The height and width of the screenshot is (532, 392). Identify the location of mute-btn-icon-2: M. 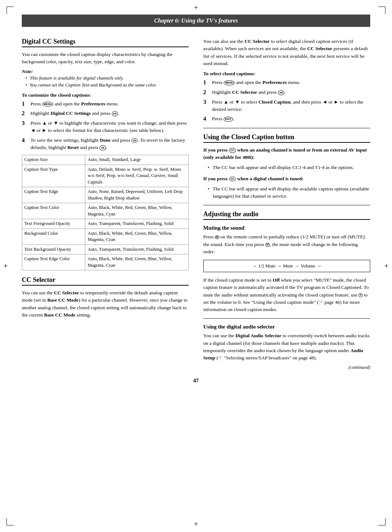
(268, 245).